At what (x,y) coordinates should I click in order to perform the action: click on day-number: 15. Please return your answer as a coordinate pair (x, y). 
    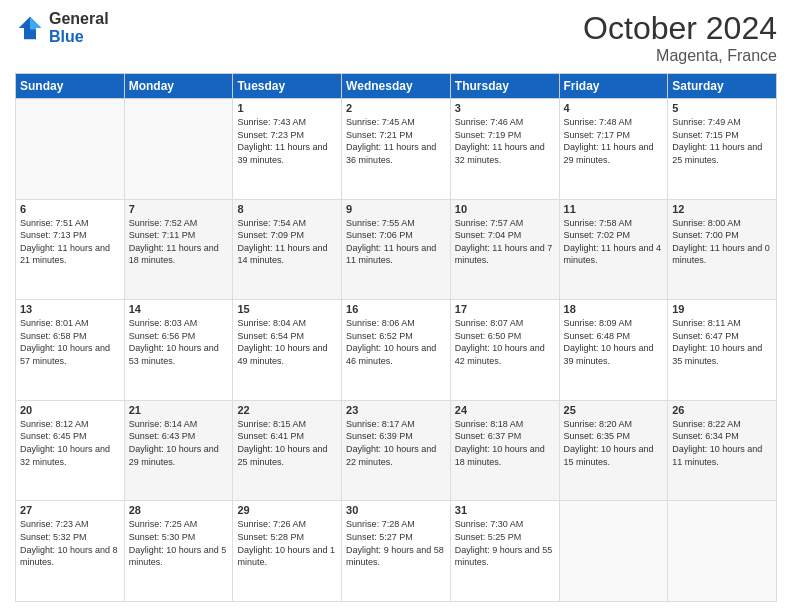
    Looking at the image, I should click on (287, 309).